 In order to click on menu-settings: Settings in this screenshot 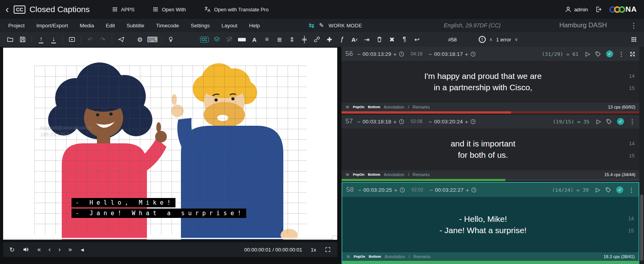, I will do `click(200, 26)`.